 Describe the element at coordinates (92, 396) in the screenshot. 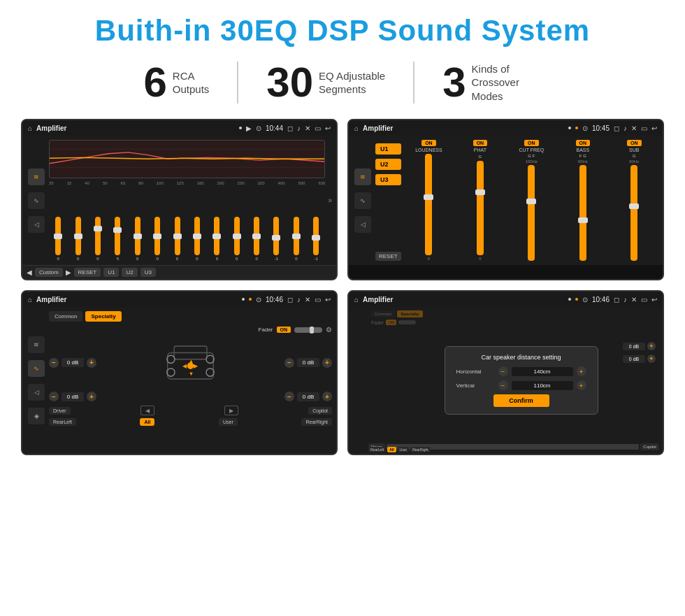

I see `plus-btn-3: +` at that location.